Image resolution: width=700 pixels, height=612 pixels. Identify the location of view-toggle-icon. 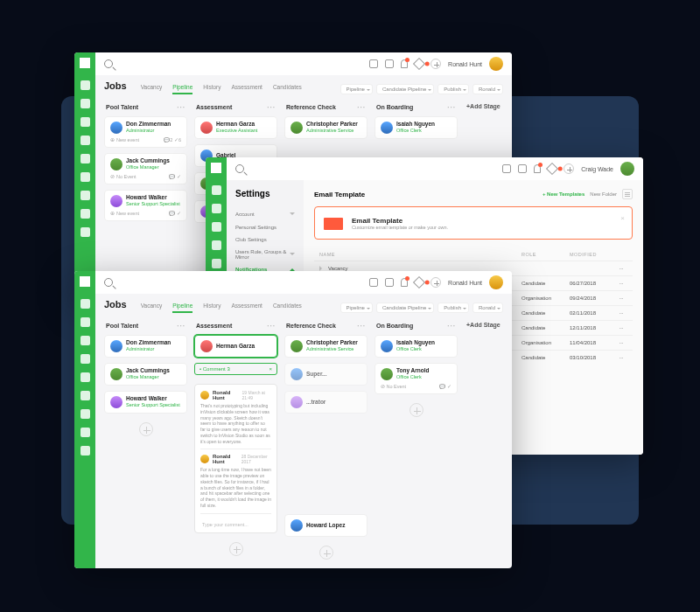
(627, 194).